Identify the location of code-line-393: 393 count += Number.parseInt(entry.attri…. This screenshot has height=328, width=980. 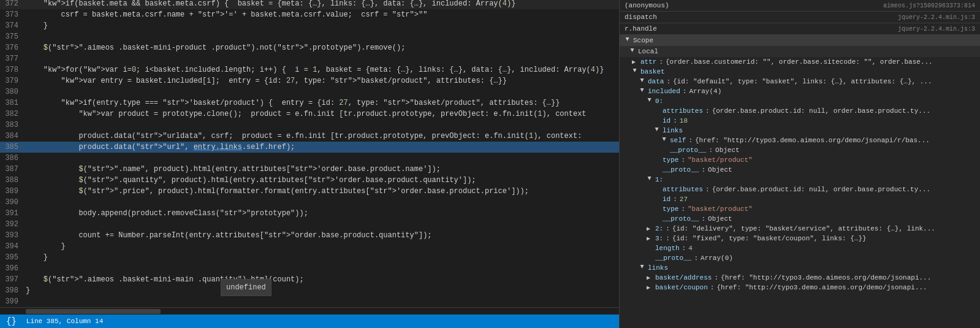
(310, 235).